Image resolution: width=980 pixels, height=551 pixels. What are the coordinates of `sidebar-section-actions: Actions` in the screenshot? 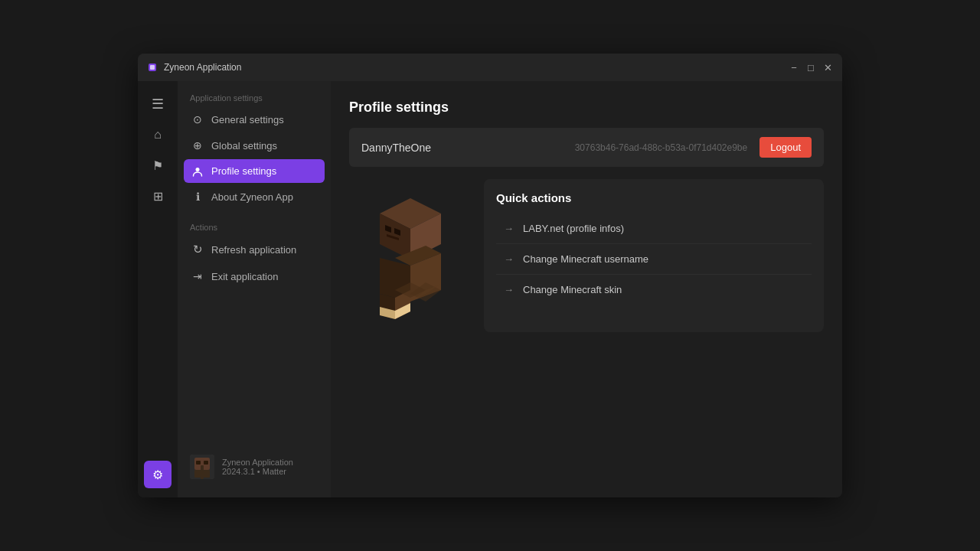 It's located at (254, 227).